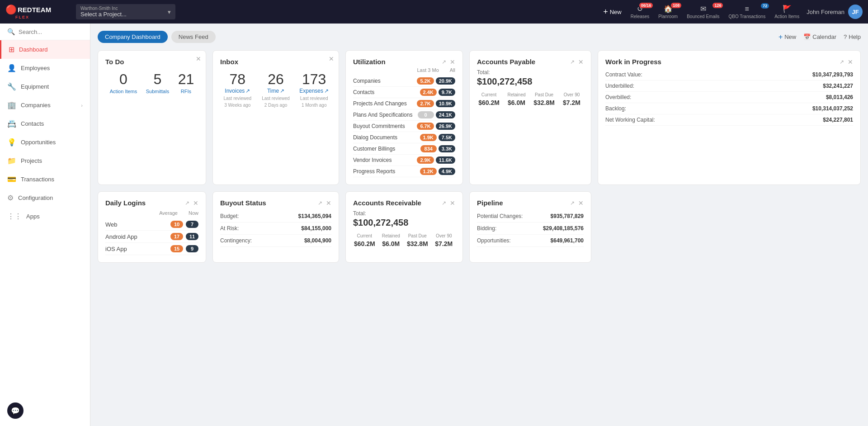  I want to click on wip-value: $32,241,227, so click(838, 86).